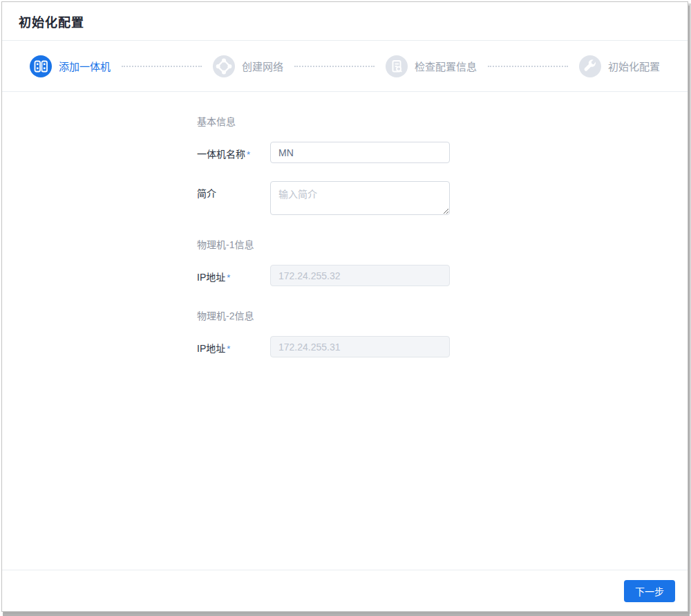  What do you see at coordinates (442, 121) in the screenshot?
I see `section-basic-info: 基本信息` at bounding box center [442, 121].